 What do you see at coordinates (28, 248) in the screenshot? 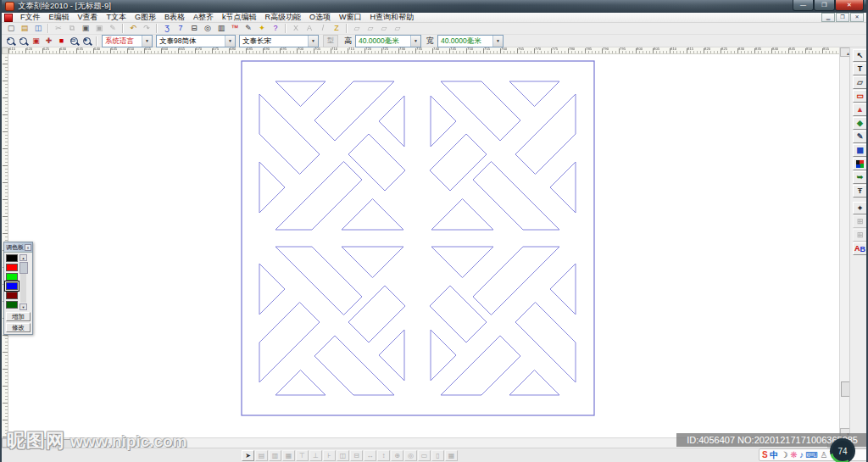
I see `palette-close-button: x` at bounding box center [28, 248].